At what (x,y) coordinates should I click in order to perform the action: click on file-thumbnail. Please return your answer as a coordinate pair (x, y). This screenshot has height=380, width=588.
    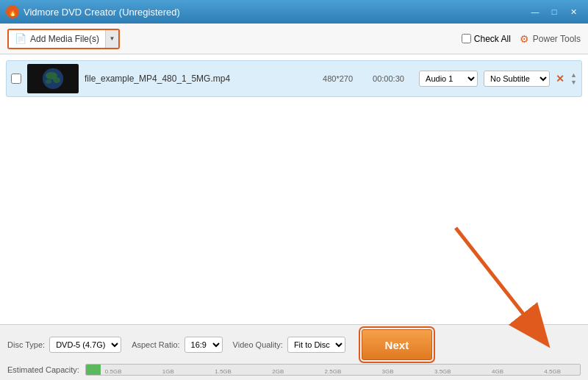
    Looking at the image, I should click on (53, 79).